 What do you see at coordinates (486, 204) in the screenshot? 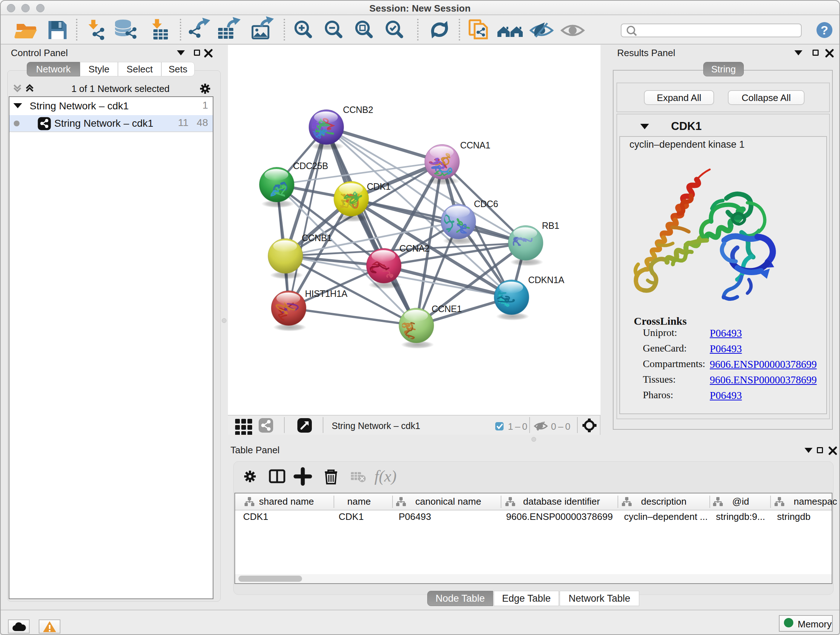
I see `svg-text: CDC6` at bounding box center [486, 204].